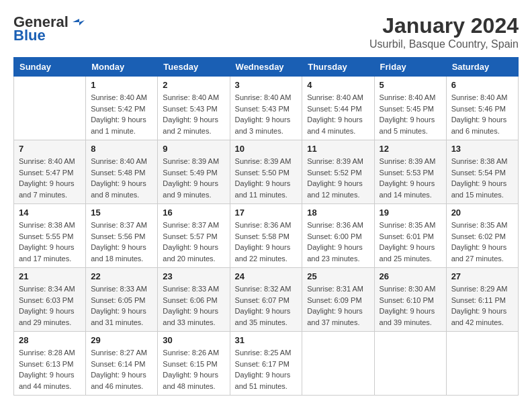  What do you see at coordinates (482, 300) in the screenshot?
I see `calendar-cell: 27Sunrise: 8:29 AMSunset: 6:11 PMDayligh…` at bounding box center [482, 300].